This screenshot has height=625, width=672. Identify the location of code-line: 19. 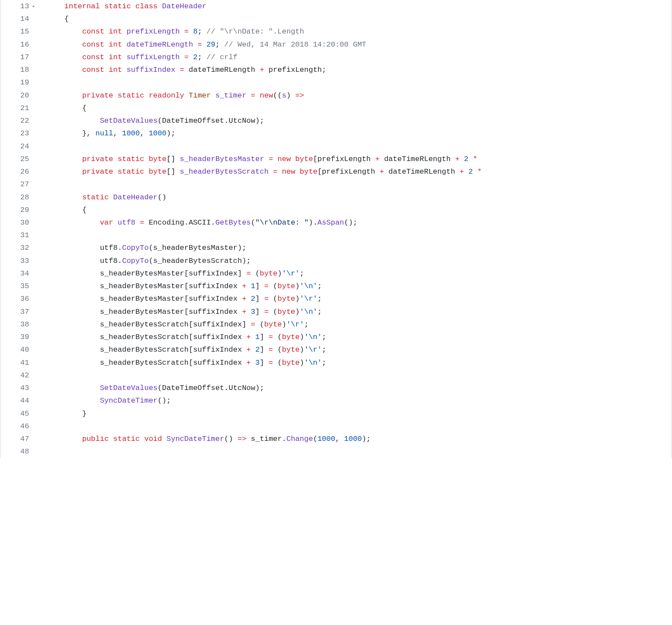
(336, 83).